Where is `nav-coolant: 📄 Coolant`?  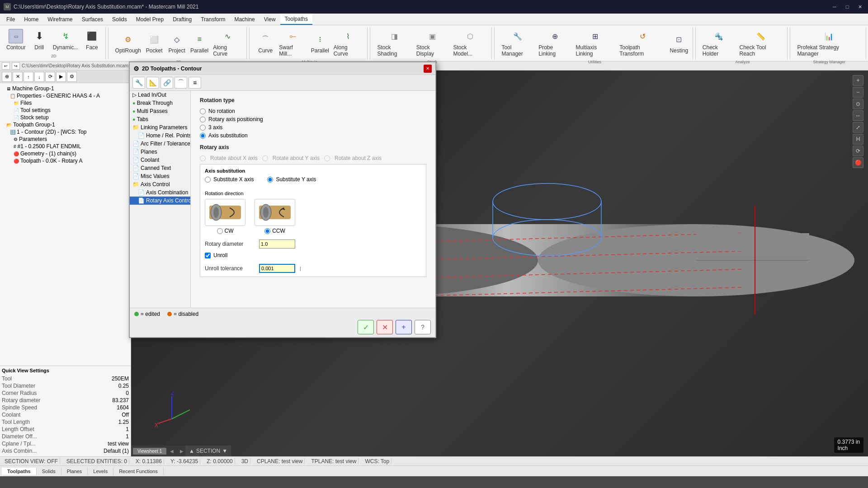 nav-coolant: 📄 Coolant is located at coordinates (160, 160).